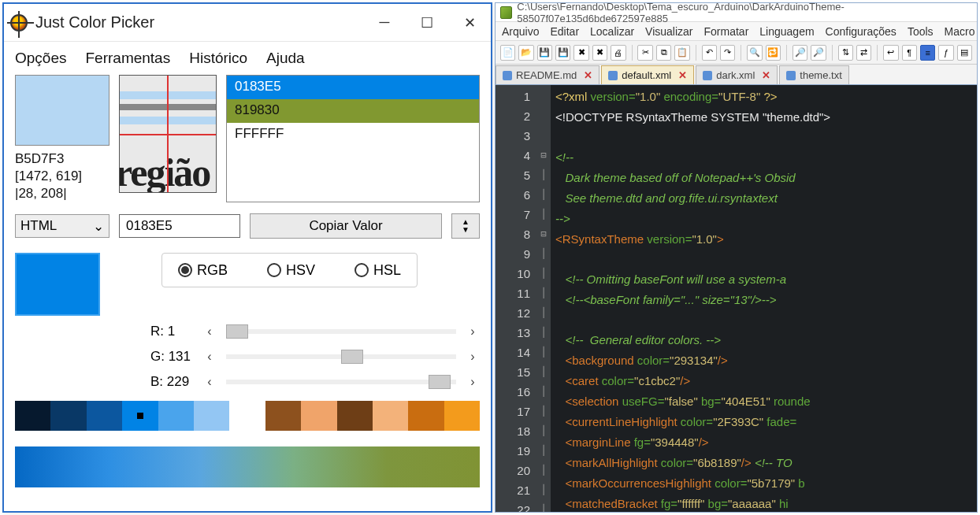 The width and height of the screenshot is (980, 515). I want to click on color-strip, so click(247, 416).